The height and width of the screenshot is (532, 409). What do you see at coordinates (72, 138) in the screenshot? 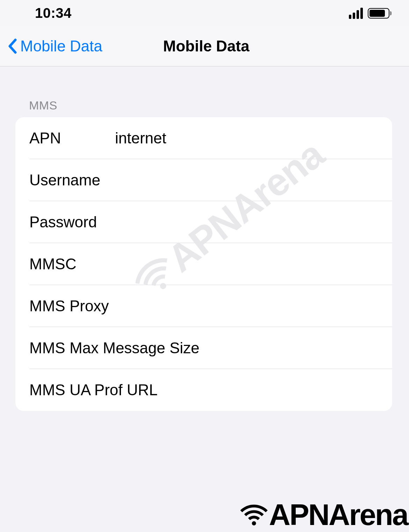
I see `row-label: APN` at bounding box center [72, 138].